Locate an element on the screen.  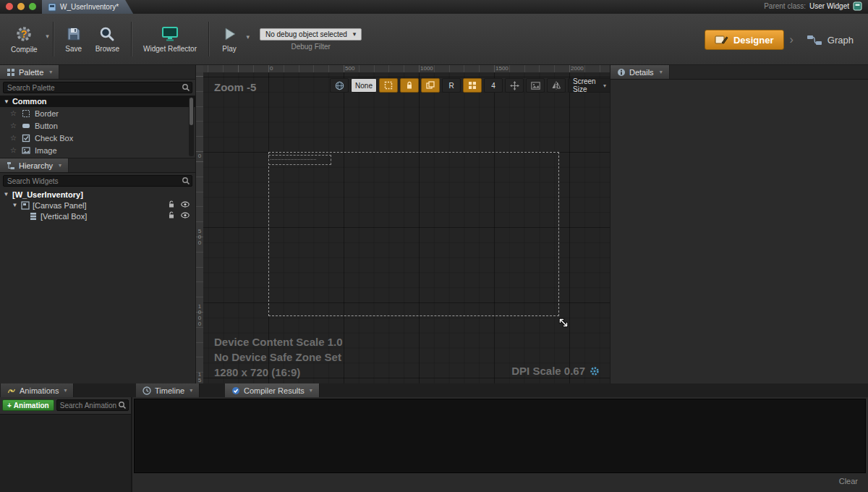
details-tab-options-caret: ▾ is located at coordinates (661, 72).